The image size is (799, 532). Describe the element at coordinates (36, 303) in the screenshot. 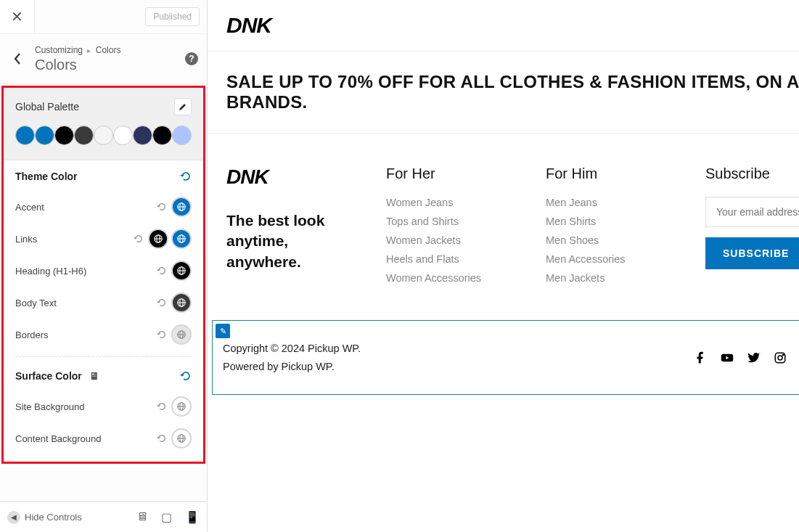

I see `row-label: Body Text` at that location.